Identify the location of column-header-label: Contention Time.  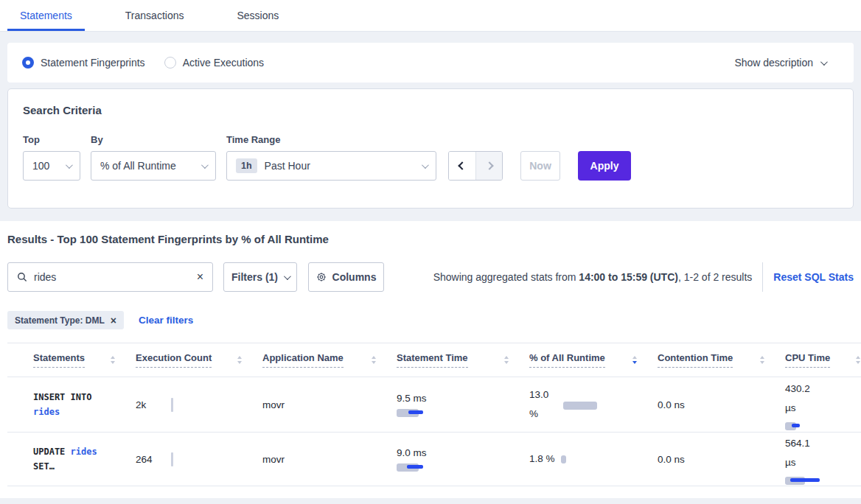
(695, 360).